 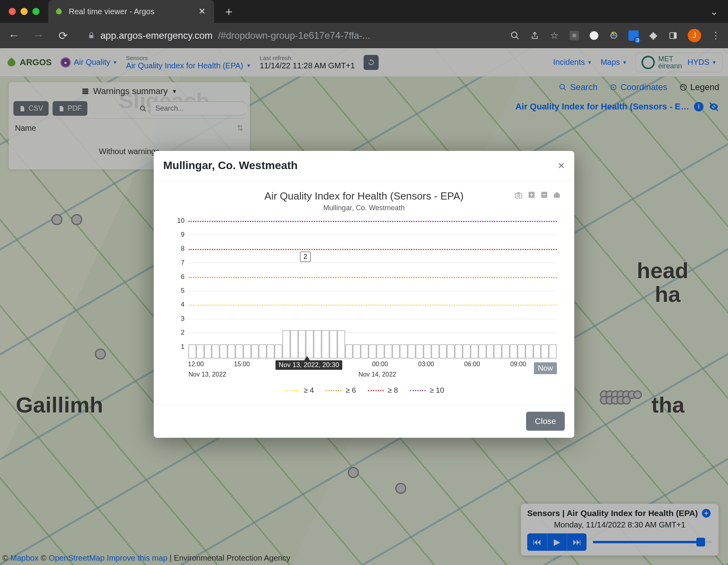 I want to click on url-domain: app.argos-emergency.com, so click(x=157, y=36).